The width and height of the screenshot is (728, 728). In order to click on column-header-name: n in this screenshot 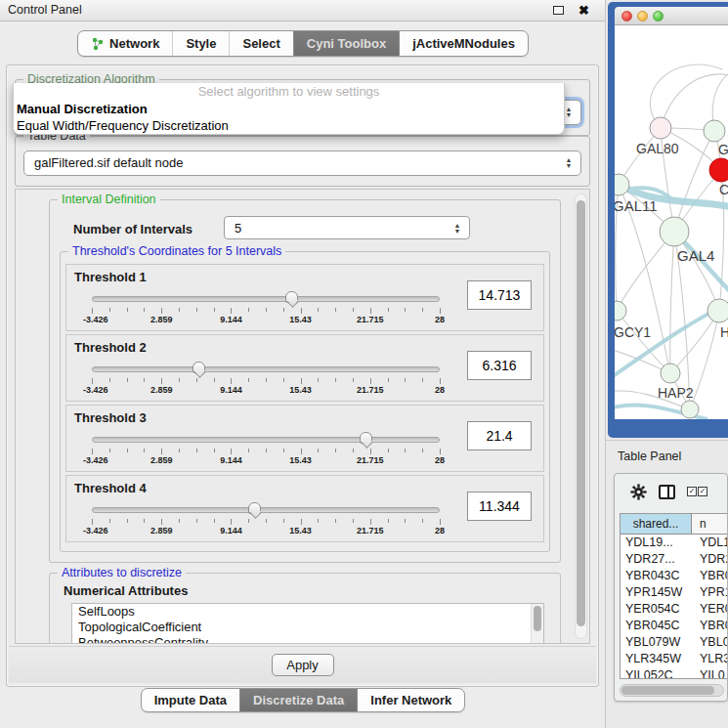, I will do `click(709, 524)`.